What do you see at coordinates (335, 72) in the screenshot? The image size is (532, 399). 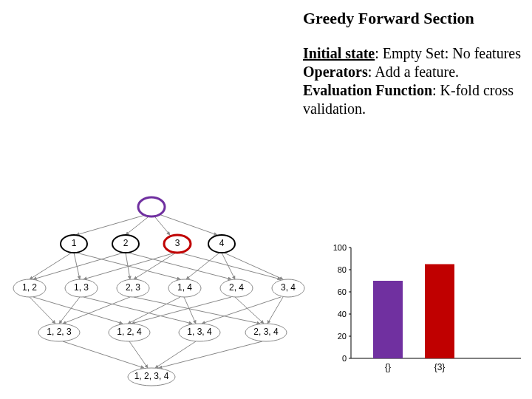 I see `operators-label: Operators` at bounding box center [335, 72].